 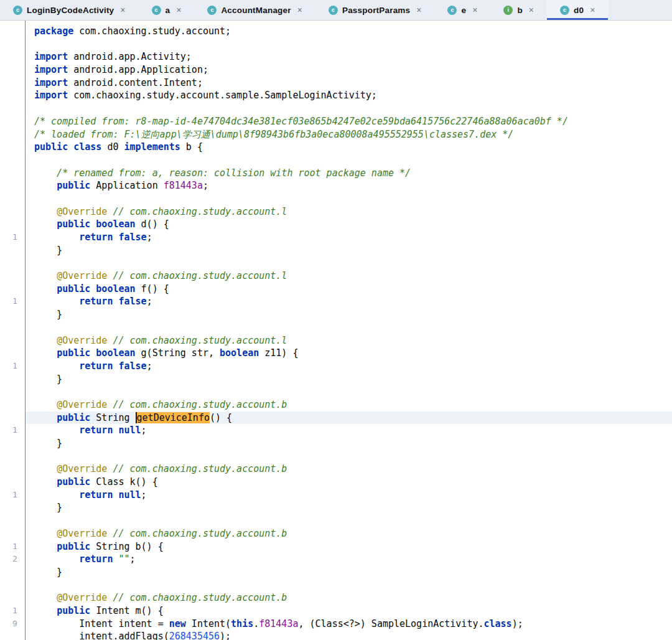 I want to click on tab-label: AccountManager, so click(x=256, y=10).